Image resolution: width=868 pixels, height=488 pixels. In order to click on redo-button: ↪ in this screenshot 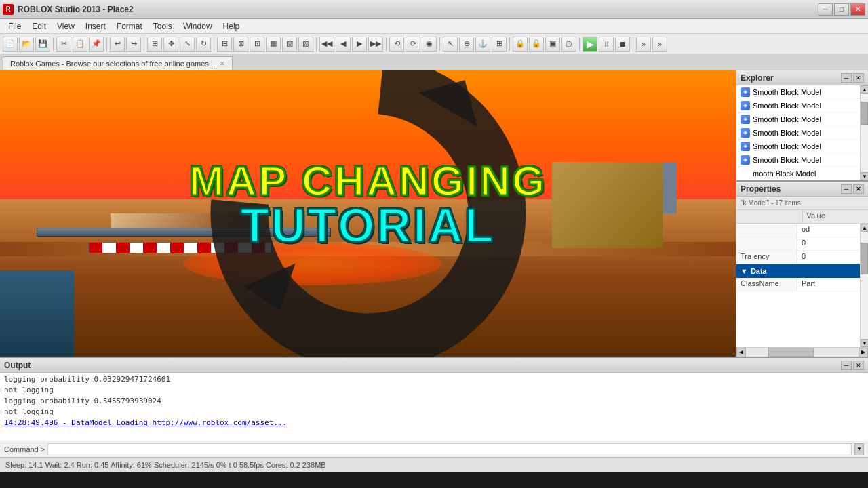, I will do `click(134, 44)`.